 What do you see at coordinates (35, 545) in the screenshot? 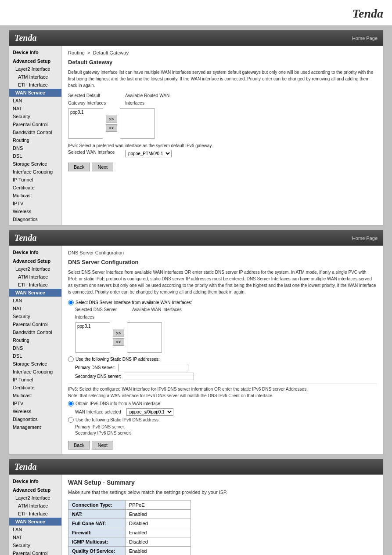
I see `sidebar-item-security-3: Security` at bounding box center [35, 545].